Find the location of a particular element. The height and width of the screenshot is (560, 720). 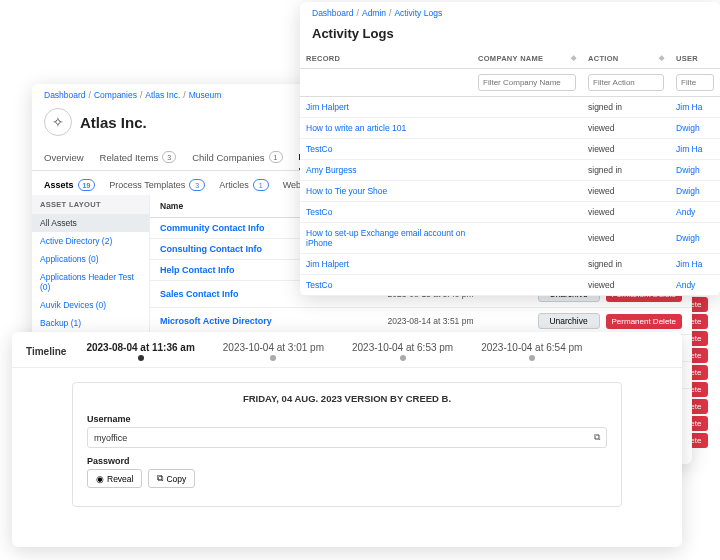

breadcrumb-item: Companies is located at coordinates (116, 95).